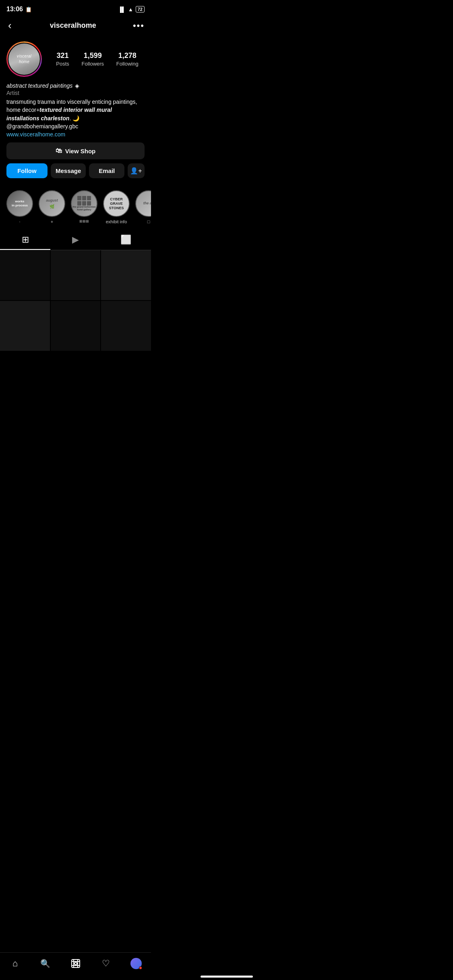 This screenshot has width=453, height=980. I want to click on highlight-circle-cyber: CYBERGRAVESTONES, so click(116, 204).